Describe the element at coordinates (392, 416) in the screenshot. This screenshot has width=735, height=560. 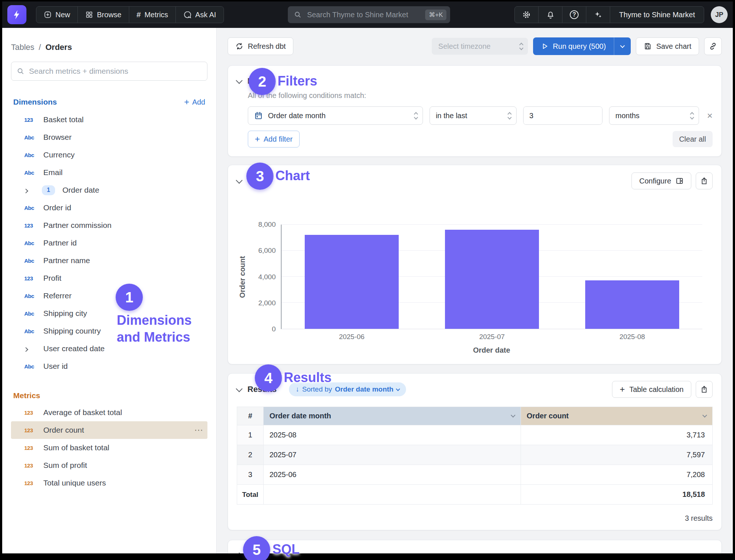
I see `header-order-date-month: Order date month` at that location.